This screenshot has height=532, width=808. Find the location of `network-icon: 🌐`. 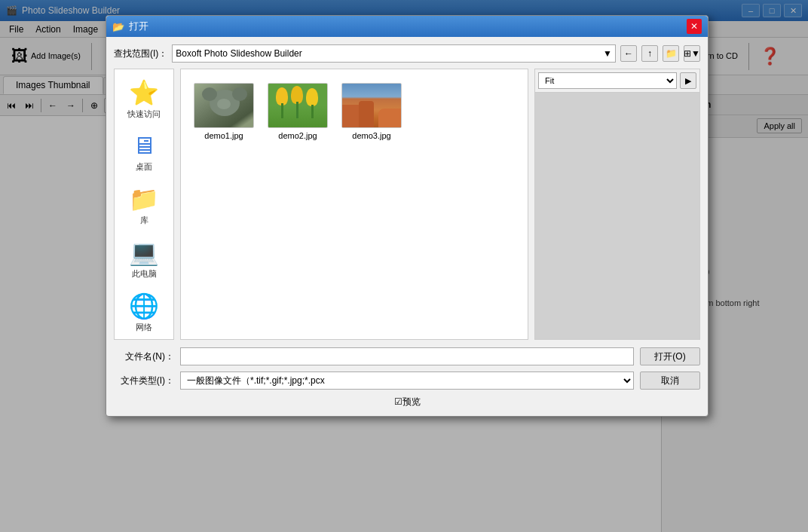

network-icon: 🌐 is located at coordinates (144, 306).